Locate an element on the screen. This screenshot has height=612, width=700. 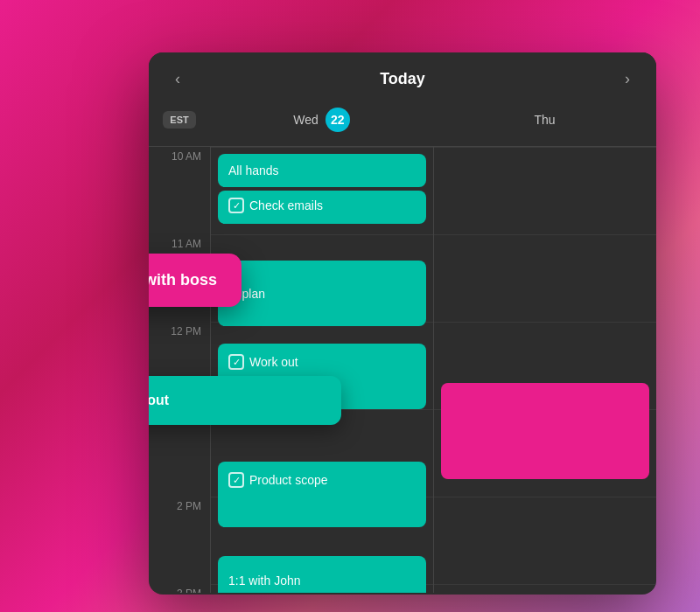
thu-day-name: Thu is located at coordinates (544, 120).